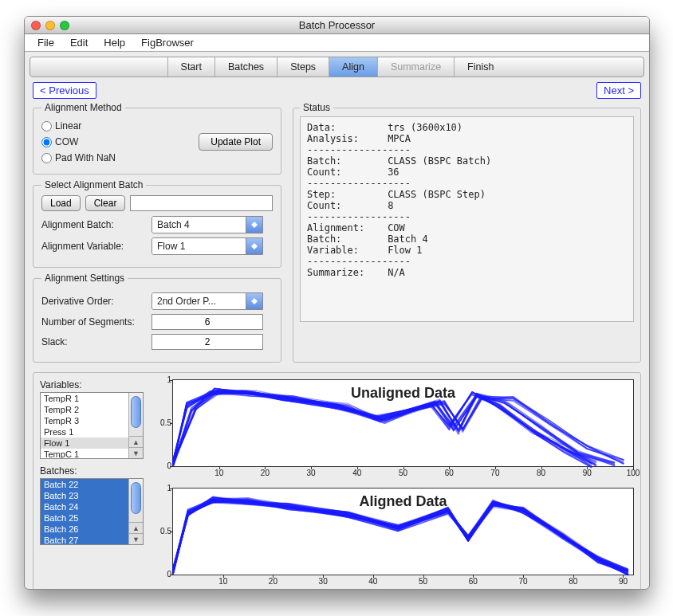 This screenshot has width=673, height=616. What do you see at coordinates (85, 496) in the screenshot?
I see `list-item: Batch 23` at bounding box center [85, 496].